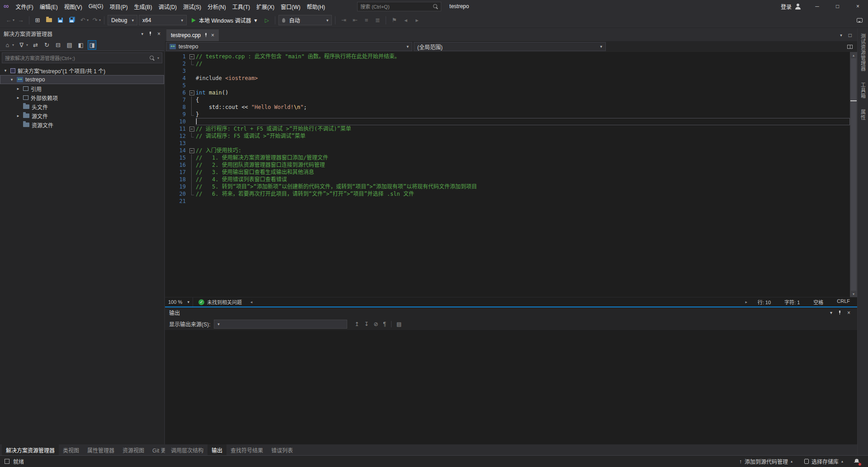 The width and height of the screenshot is (868, 467). I want to click on menu-item: 文件(F), so click(24, 6).